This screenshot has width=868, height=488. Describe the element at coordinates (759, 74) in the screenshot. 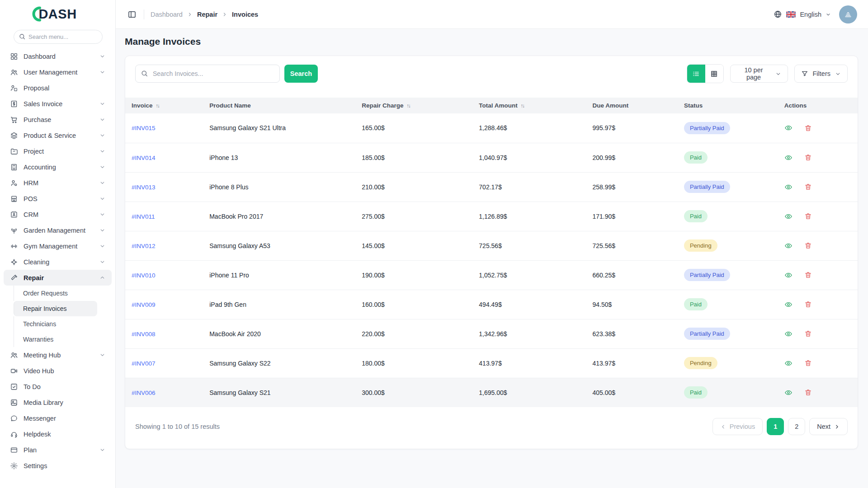

I see `per-page-select: 10 per page` at that location.